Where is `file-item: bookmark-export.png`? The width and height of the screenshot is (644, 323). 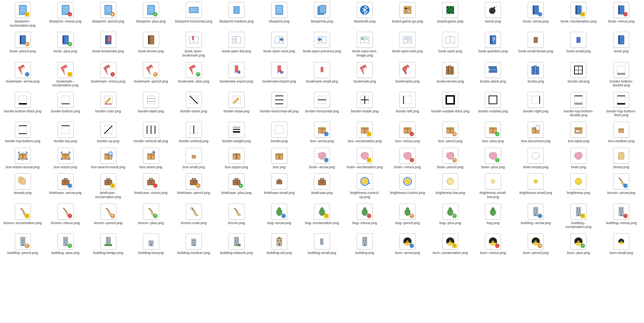
file-item: bookmark-export.png is located at coordinates (237, 74).